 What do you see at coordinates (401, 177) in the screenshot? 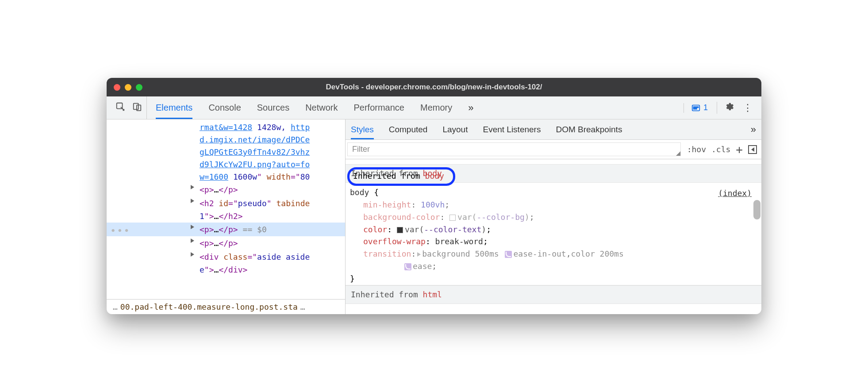
I see `annotation-highlight: Inherited from body` at bounding box center [401, 177].